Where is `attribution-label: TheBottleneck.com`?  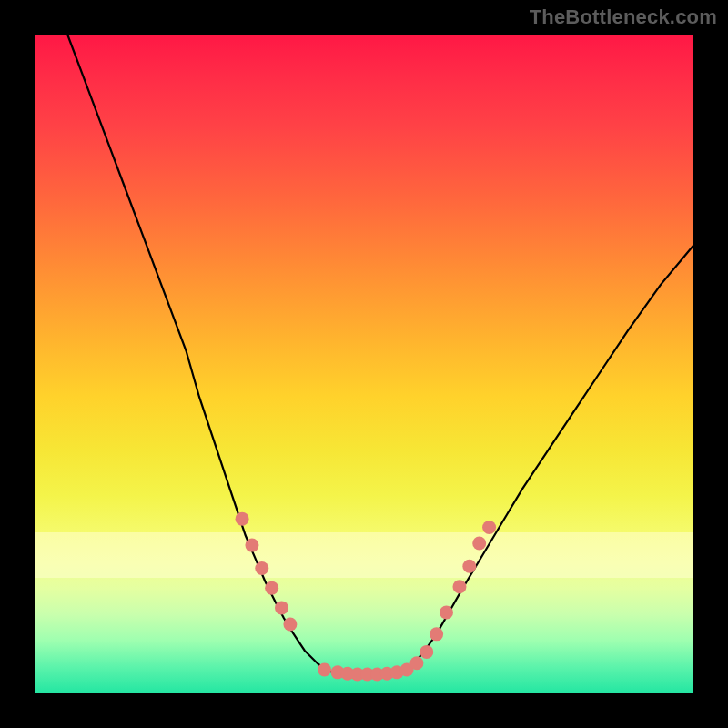 attribution-label: TheBottleneck.com is located at coordinates (623, 17).